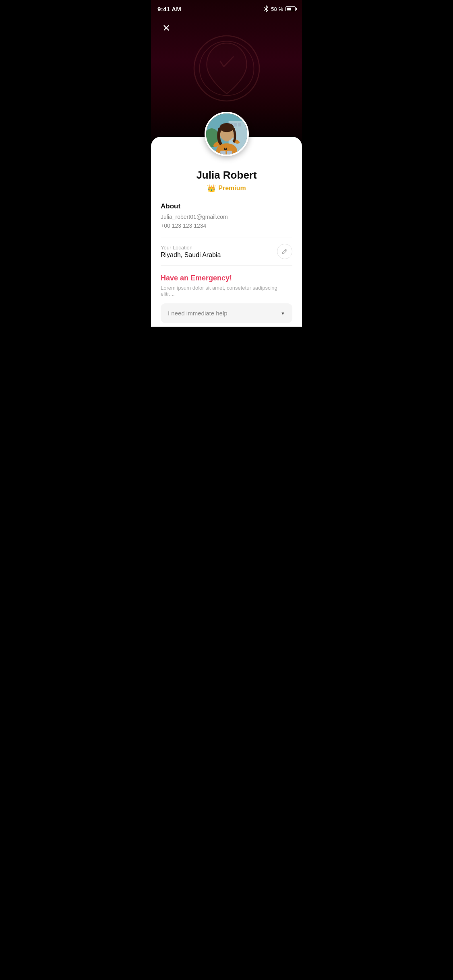 This screenshot has width=453, height=980. I want to click on about-phone: +00 123 123 1234, so click(226, 226).